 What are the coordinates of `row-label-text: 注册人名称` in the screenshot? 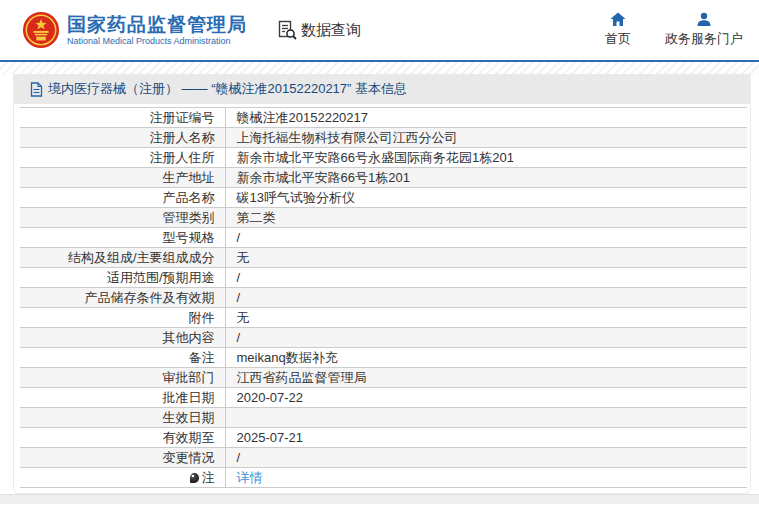 It's located at (182, 138).